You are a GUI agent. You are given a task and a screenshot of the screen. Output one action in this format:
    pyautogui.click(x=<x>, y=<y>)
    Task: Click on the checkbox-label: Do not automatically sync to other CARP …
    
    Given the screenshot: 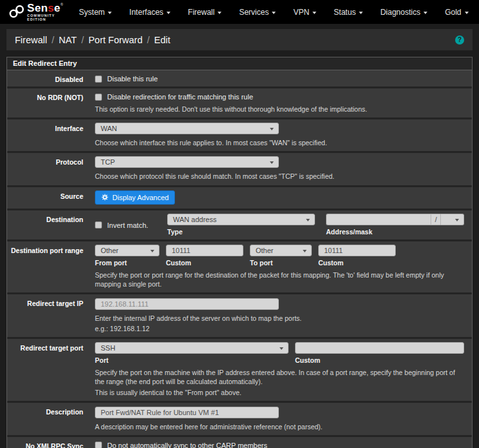 What is the action you would take?
    pyautogui.click(x=187, y=445)
    